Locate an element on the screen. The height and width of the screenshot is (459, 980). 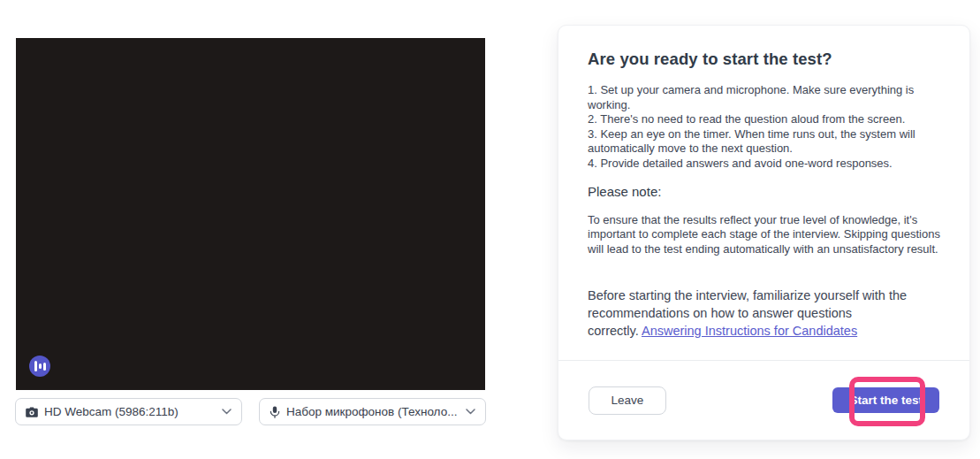
camera-select: HD Webcam (5986:211b) is located at coordinates (129, 412).